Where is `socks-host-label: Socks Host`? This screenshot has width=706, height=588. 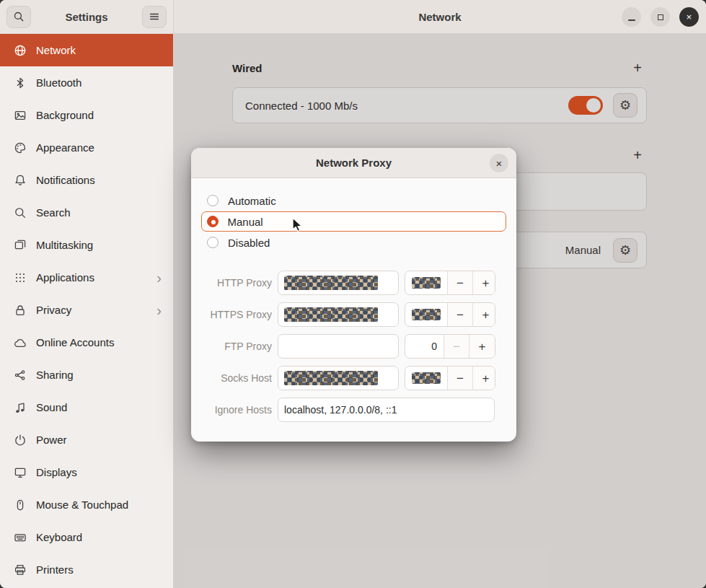 socks-host-label: Socks Host is located at coordinates (231, 378).